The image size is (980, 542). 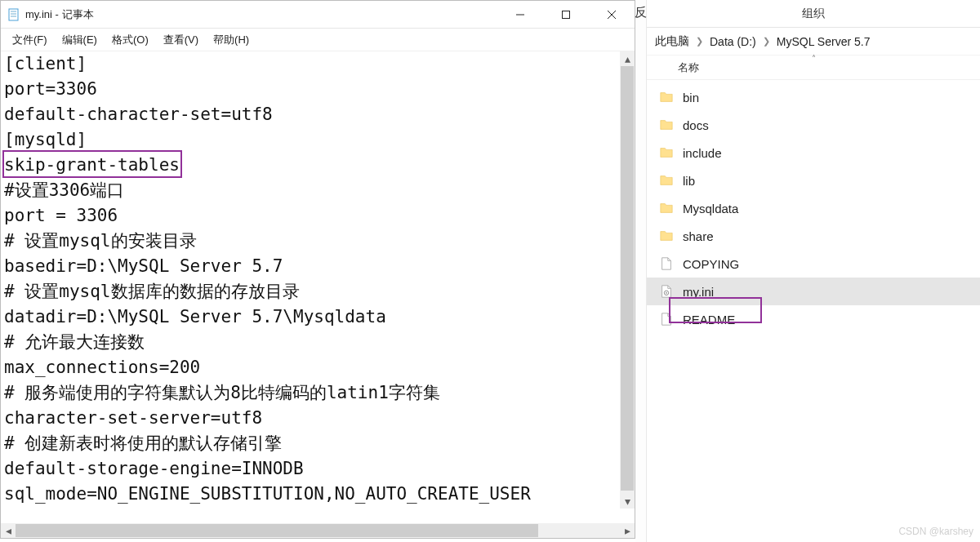 I want to click on menu-format: 格式(O), so click(x=131, y=40).